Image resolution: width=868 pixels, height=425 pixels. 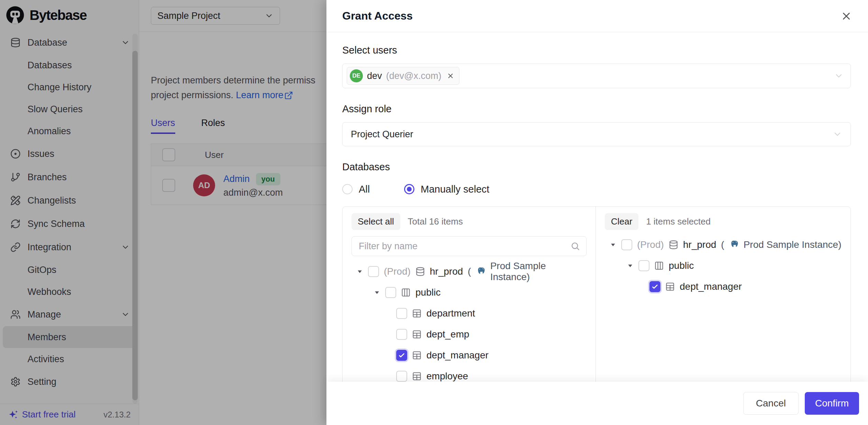 I want to click on table-name: department, so click(x=451, y=313).